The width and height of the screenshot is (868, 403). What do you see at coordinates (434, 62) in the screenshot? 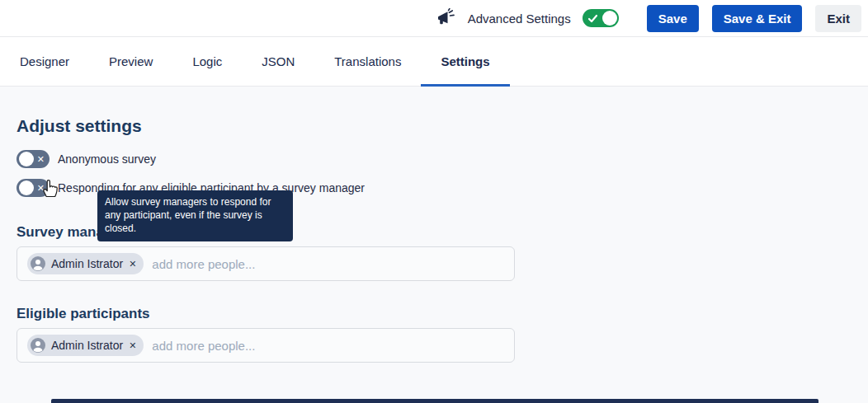
I see `tab-bar: Designer Preview Logic JSON Translations…` at bounding box center [434, 62].